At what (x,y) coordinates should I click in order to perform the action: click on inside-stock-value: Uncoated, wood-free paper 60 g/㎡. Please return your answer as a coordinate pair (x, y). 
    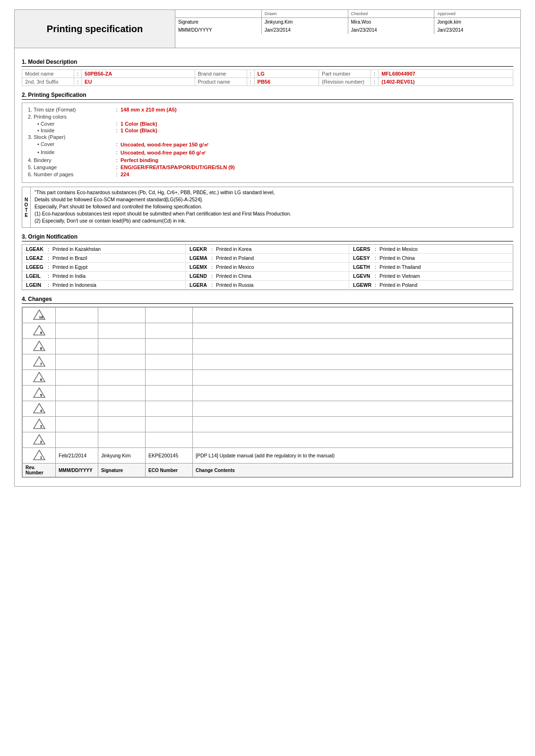
    Looking at the image, I should click on (314, 153).